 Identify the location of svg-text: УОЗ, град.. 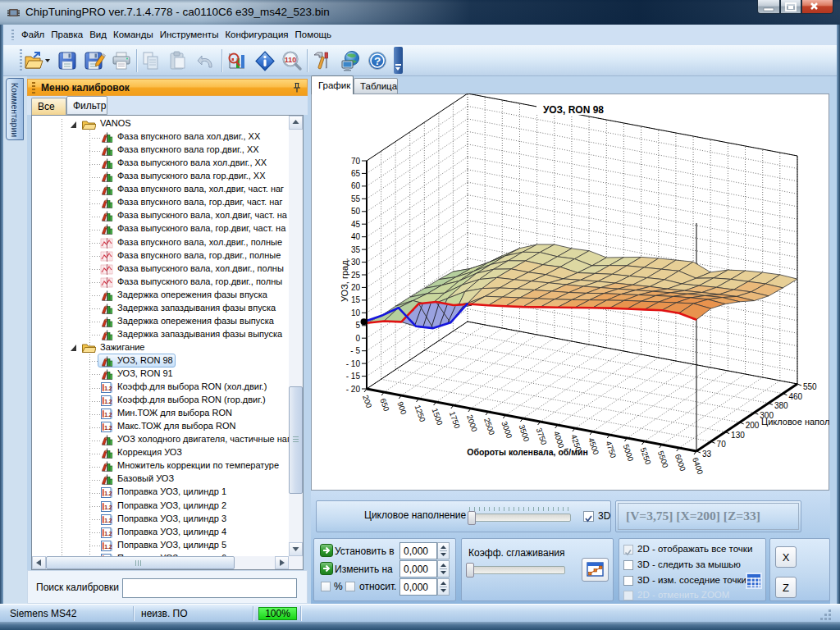
(345, 280).